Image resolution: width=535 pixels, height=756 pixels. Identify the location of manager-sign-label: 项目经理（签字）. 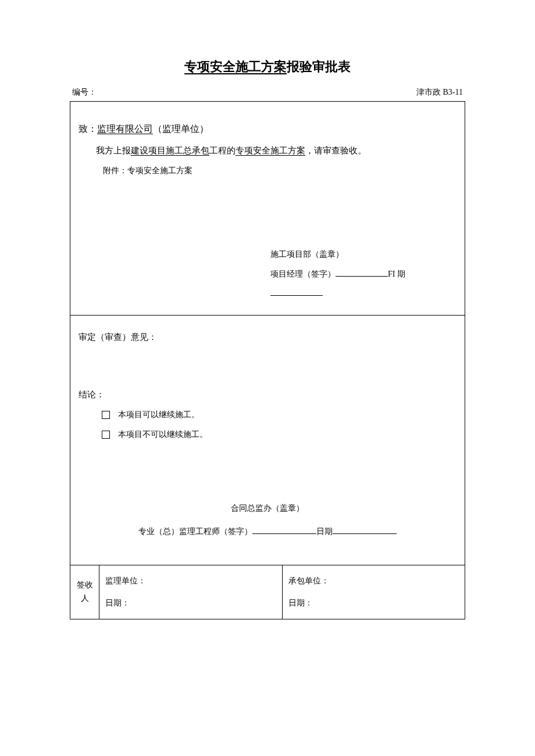
(303, 274).